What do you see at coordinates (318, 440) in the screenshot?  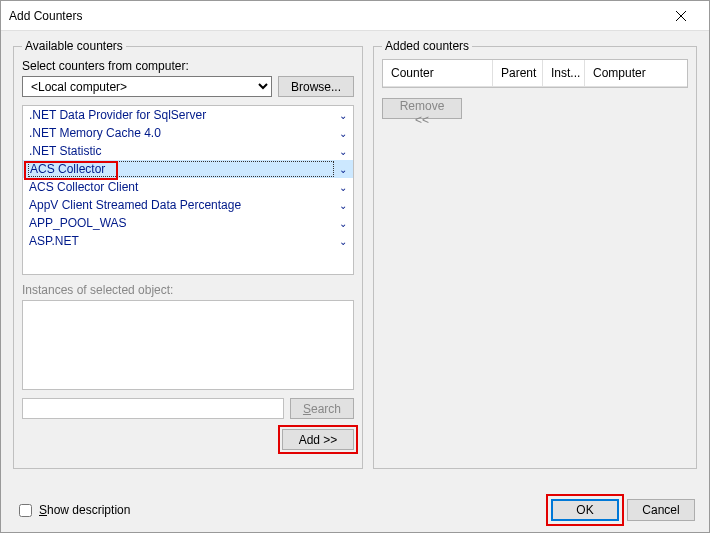 I see `add-button: Add >>` at bounding box center [318, 440].